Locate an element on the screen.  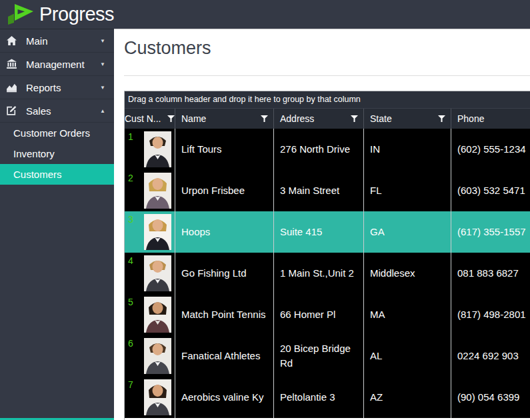
photo-cell: 3 is located at coordinates (150, 232).